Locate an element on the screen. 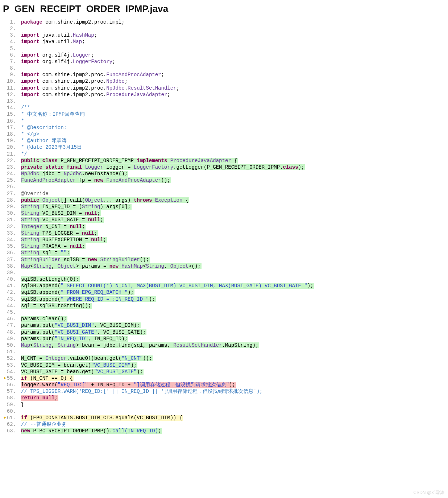 The height and width of the screenshot is (498, 448). code-content: logger.warn("REQ_ID:[" + IN_REQ_ID + "]调… is located at coordinates (128, 385).